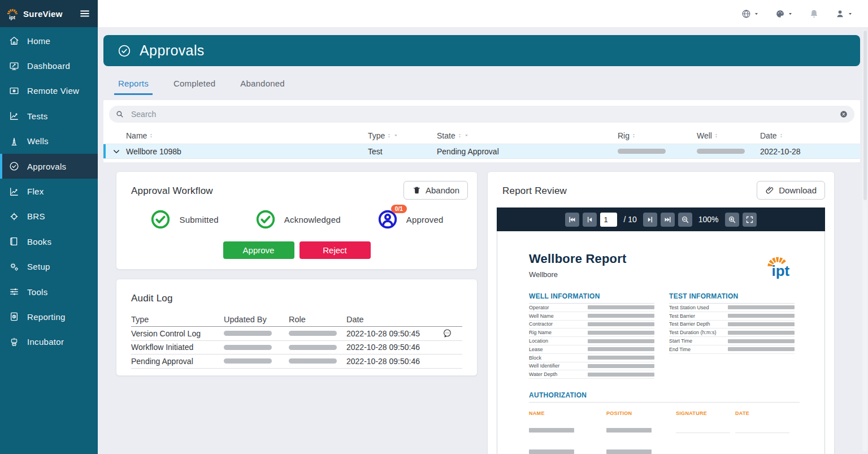  I want to click on sidebar-item-remote-view: Remote View, so click(49, 91).